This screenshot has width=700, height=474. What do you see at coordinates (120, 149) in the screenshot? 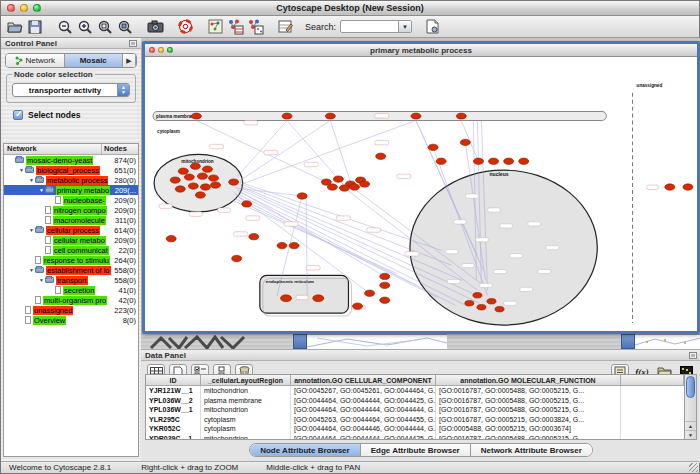
I see `tree-column-nodes: Nodes` at bounding box center [120, 149].